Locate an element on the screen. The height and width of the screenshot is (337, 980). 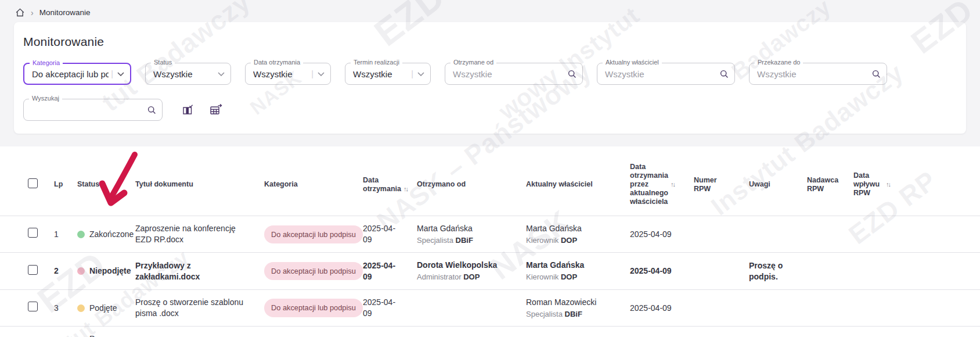
filters-row: Kategoria Do akceptacji lub podpi... | S… is located at coordinates (490, 74).